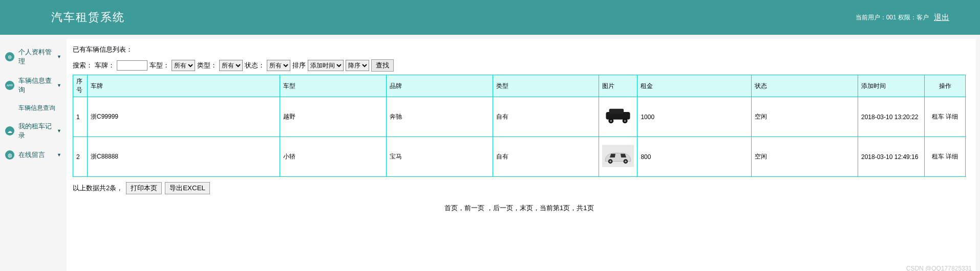 The image size is (980, 271). Describe the element at coordinates (382, 65) in the screenshot. I see `search-button: 查找` at that location.